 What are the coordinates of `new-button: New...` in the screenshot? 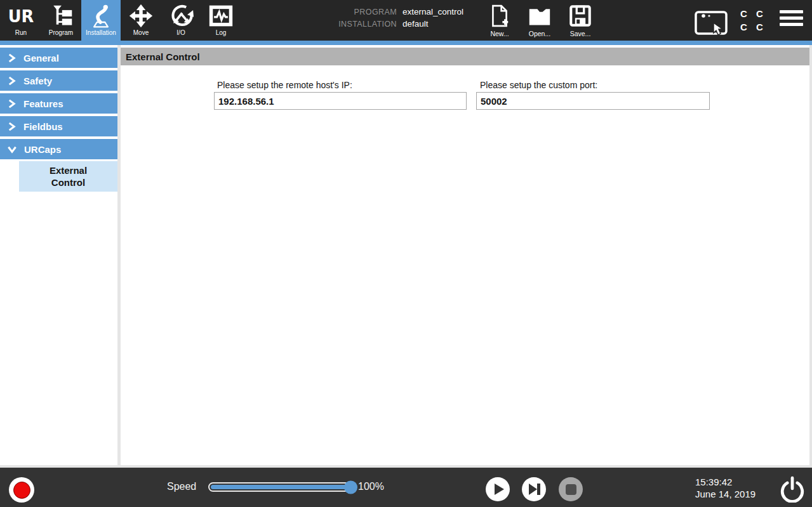 It's located at (500, 21).